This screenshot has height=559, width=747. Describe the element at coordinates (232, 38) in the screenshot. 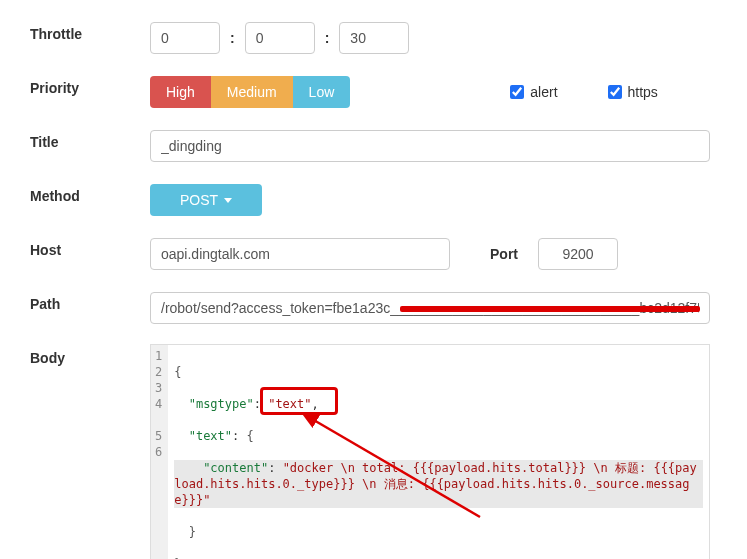

I see `colon-1: :` at that location.